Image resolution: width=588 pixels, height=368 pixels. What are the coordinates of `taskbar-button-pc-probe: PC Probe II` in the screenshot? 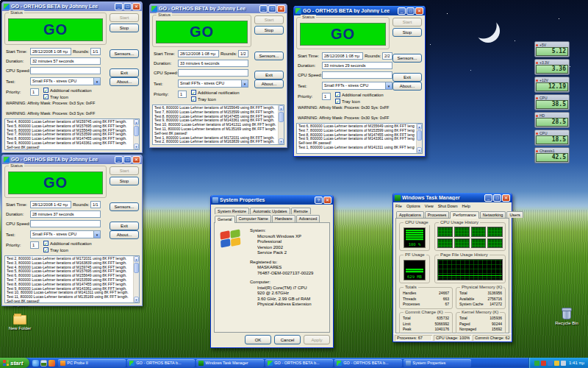 It's located at (92, 364).